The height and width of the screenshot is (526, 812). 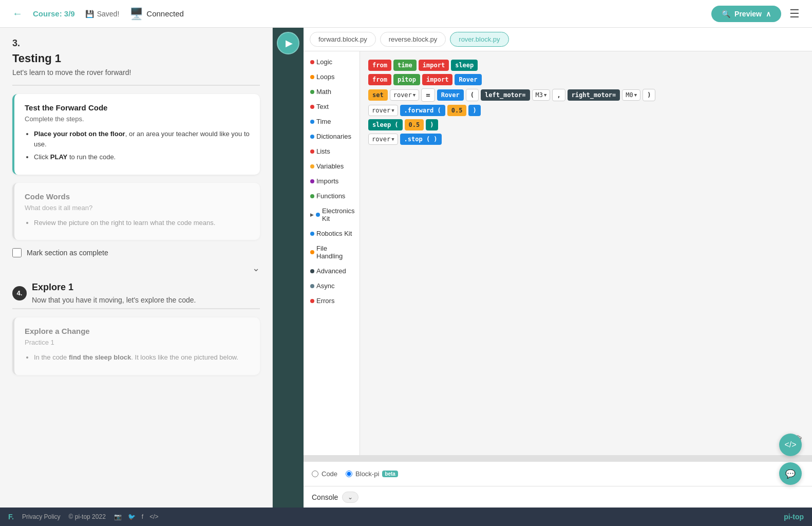 What do you see at coordinates (137, 208) in the screenshot?
I see `card2-subtitle: What does it all mean?` at bounding box center [137, 208].